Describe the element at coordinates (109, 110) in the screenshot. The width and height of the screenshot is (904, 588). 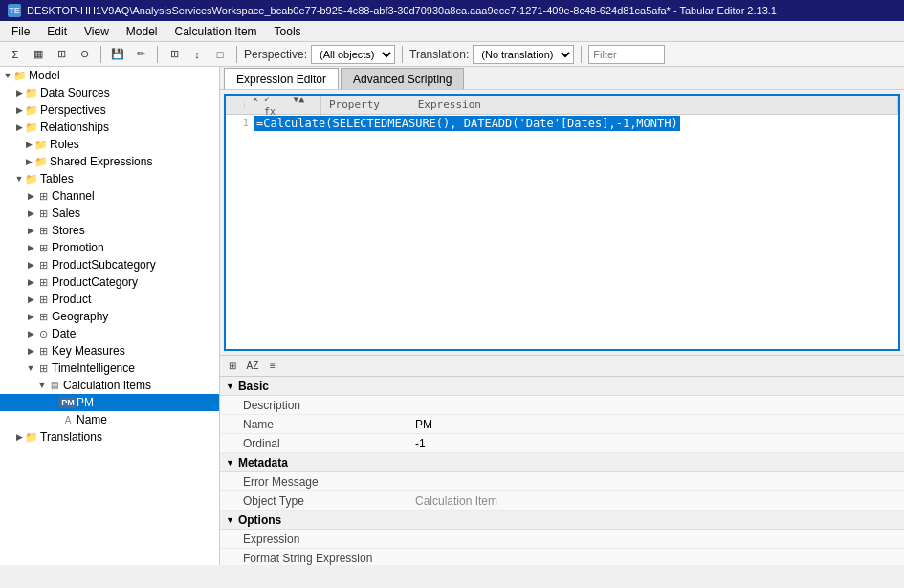
I see `tree-perspectives: ▶ 📁 Perspectives` at that location.